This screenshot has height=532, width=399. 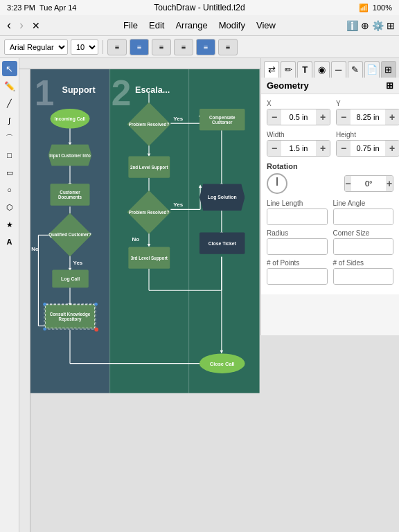 What do you see at coordinates (140, 64) in the screenshot?
I see `ruler-horizontal` at bounding box center [140, 64].